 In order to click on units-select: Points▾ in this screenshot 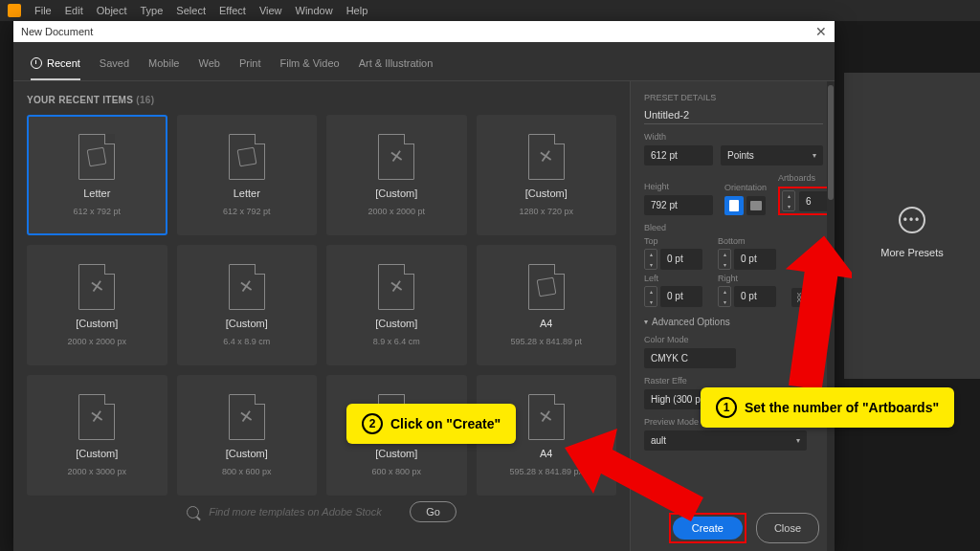, I will do `click(771, 155)`.